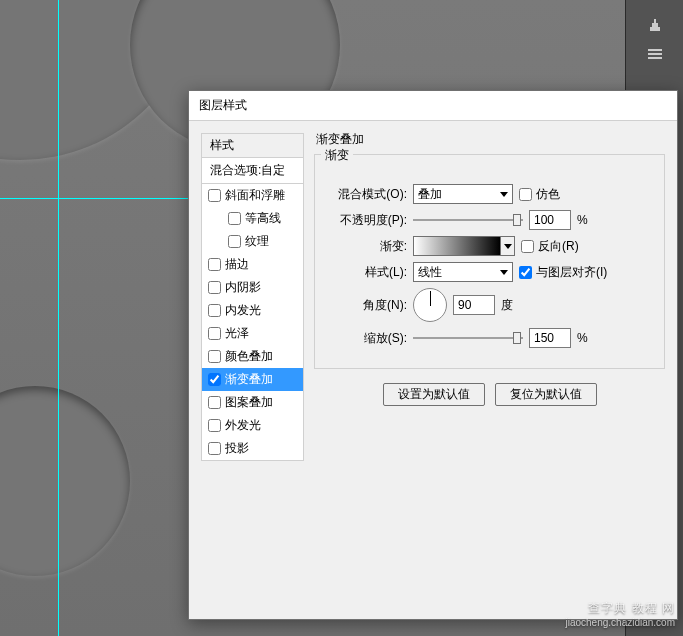 The width and height of the screenshot is (683, 636). I want to click on opacity-unit: %, so click(582, 220).